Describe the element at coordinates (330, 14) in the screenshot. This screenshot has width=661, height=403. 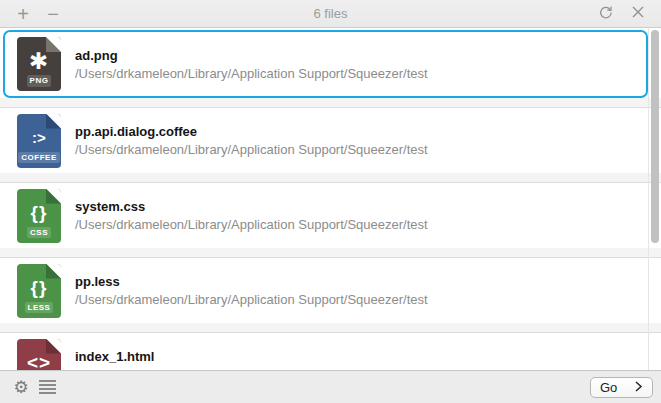
I see `title-bar: + − 6 files` at that location.